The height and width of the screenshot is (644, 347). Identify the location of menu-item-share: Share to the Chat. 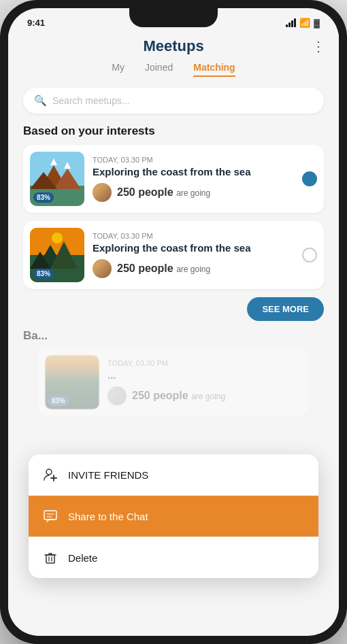
(174, 517).